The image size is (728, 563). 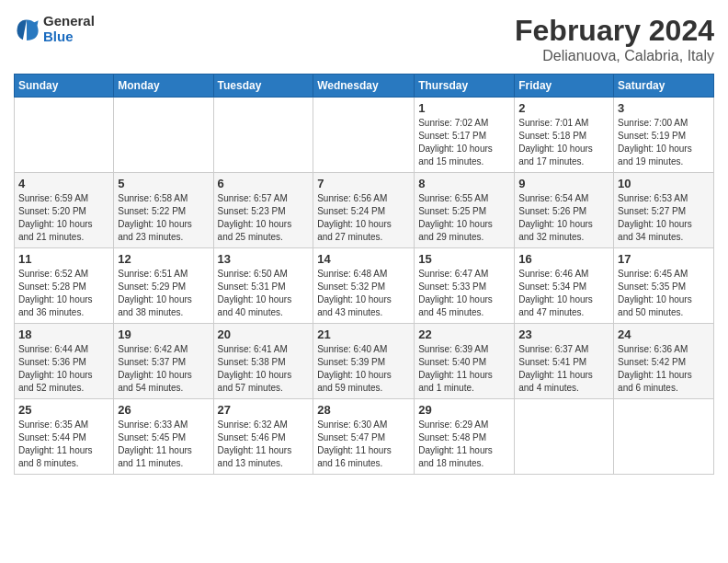 What do you see at coordinates (464, 109) in the screenshot?
I see `day-number: 1` at bounding box center [464, 109].